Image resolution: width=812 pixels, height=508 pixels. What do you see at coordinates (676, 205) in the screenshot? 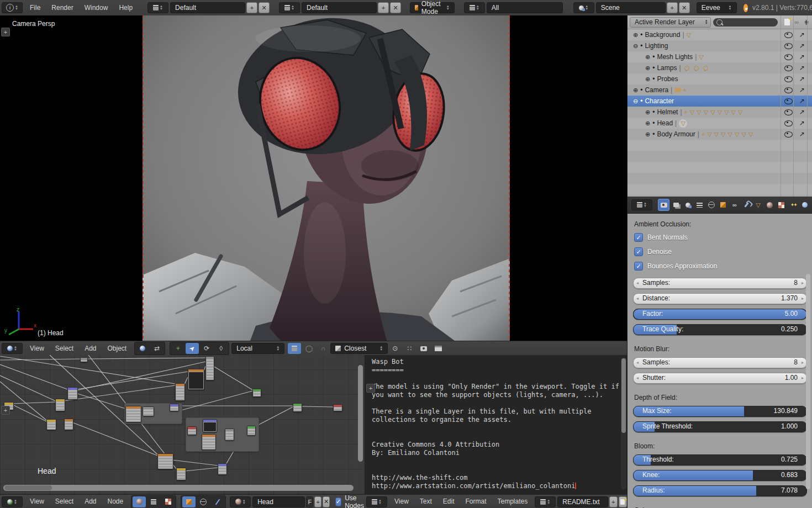
I see `tab-output` at bounding box center [676, 205].